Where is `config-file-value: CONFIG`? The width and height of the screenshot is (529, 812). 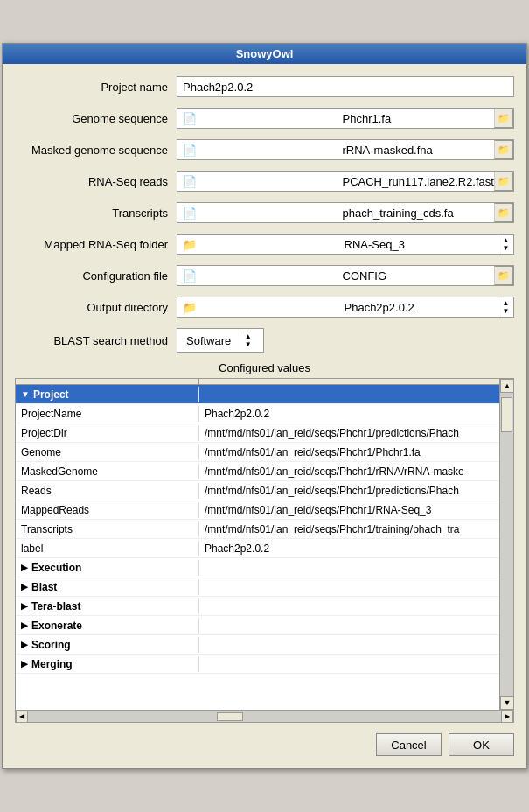 config-file-value: CONFIG is located at coordinates (416, 276).